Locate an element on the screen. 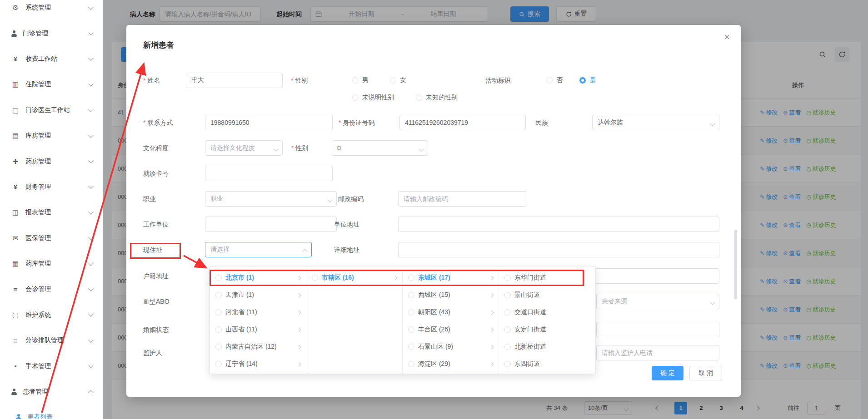  sidebar-item-finance: 财务管理 is located at coordinates (51, 187).